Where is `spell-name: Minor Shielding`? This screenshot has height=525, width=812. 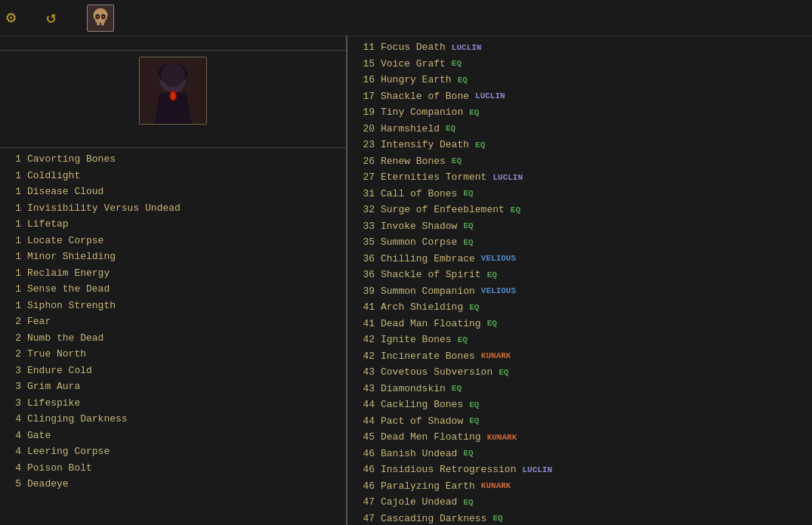
spell-name: Minor Shielding is located at coordinates (71, 257).